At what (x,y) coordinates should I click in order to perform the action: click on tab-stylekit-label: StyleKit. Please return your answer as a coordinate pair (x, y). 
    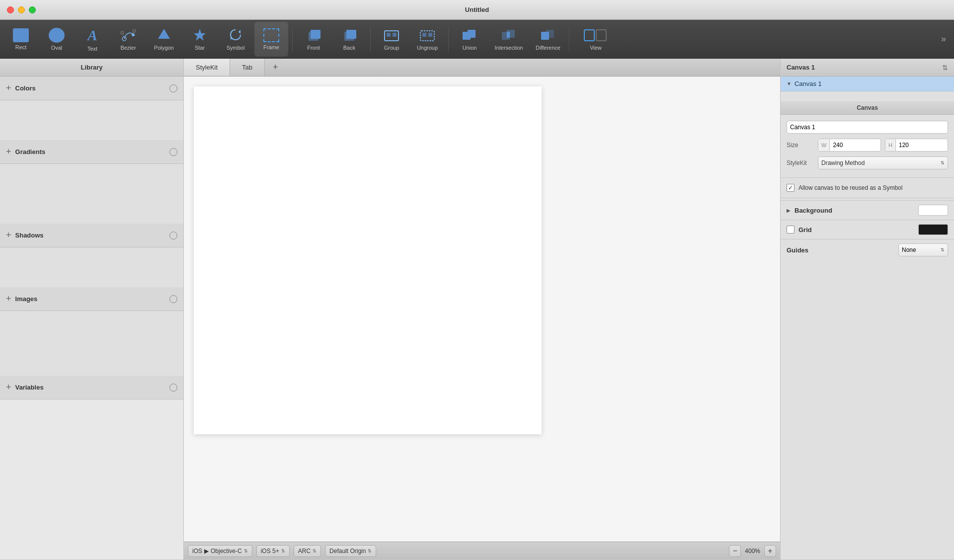
    Looking at the image, I should click on (207, 68).